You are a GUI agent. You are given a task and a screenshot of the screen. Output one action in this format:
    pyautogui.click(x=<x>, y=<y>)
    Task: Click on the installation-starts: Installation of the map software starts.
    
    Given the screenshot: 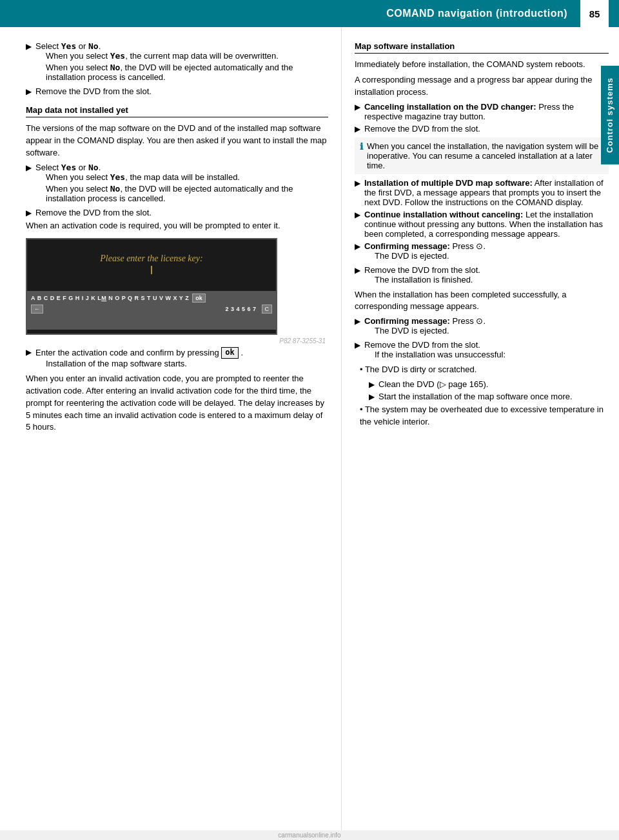 What is the action you would take?
    pyautogui.click(x=187, y=364)
    